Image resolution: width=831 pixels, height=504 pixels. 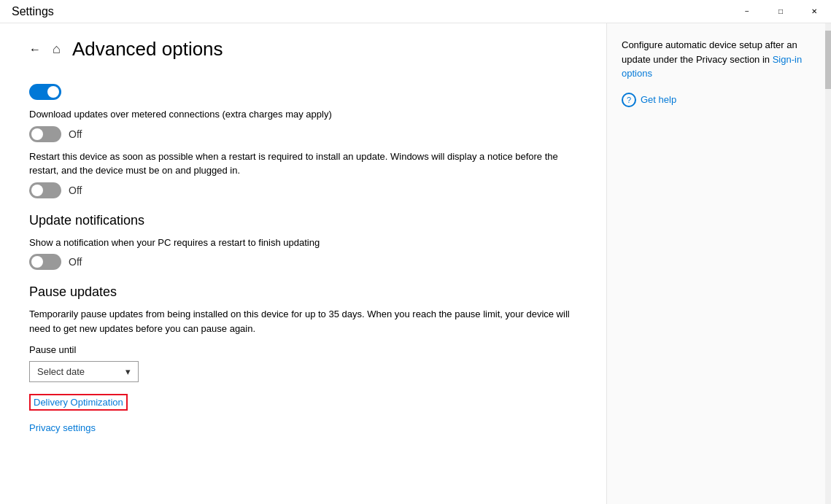 I want to click on close-button: ✕, so click(x=814, y=12).